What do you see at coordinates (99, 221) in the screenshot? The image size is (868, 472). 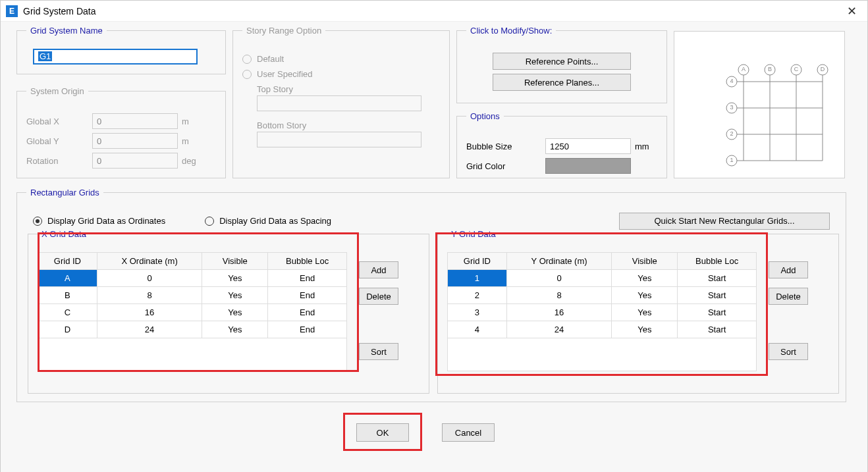 I see `radio-ordinates: Display Grid Data as Ordinates` at bounding box center [99, 221].